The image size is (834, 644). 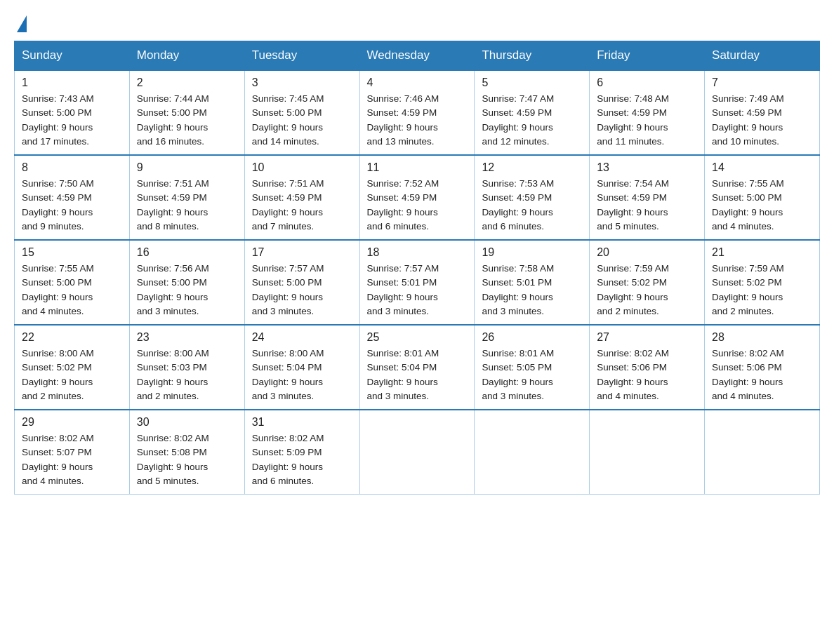 I want to click on calendar-cell: 10Sunrise: 7:51 AMSunset: 4:59 PMDayligh…, so click(x=302, y=198).